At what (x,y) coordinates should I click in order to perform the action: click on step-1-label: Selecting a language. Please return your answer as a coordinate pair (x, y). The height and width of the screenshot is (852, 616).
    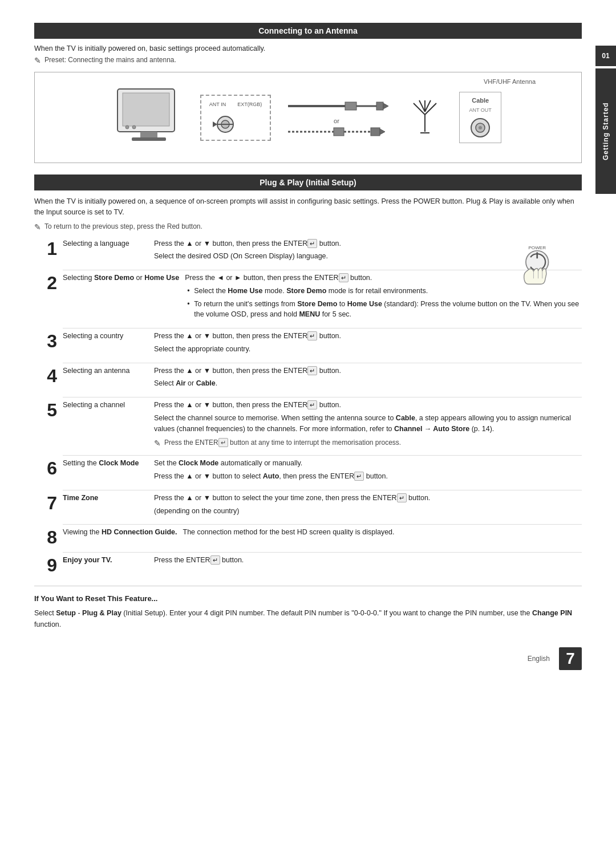
    Looking at the image, I should click on (108, 243).